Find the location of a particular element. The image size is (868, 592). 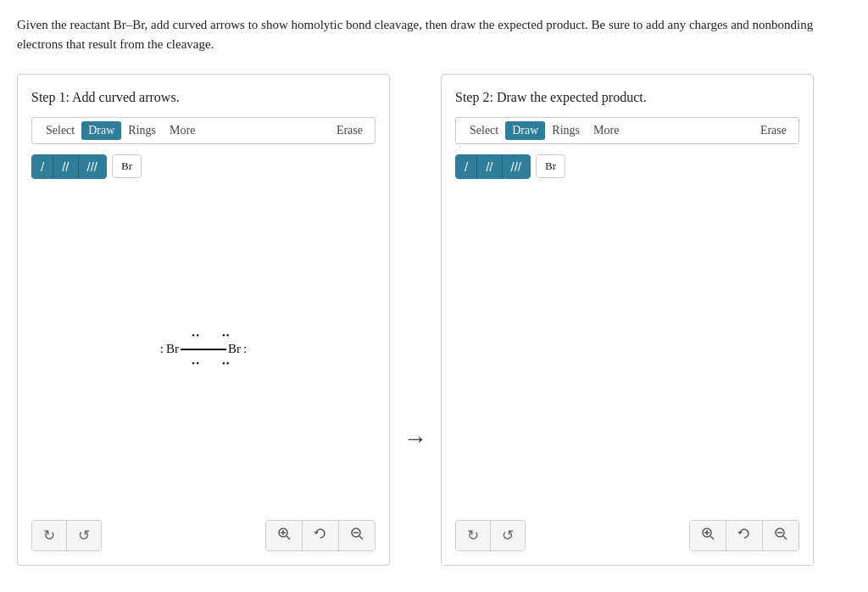

step2-bond-group: / // /// is located at coordinates (493, 166).